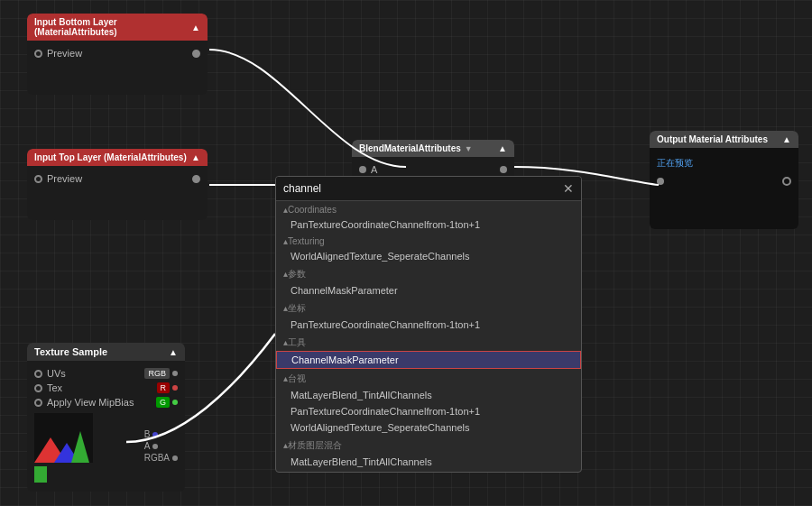 The image size is (812, 506). Describe the element at coordinates (724, 189) in the screenshot. I see `node-output-body: 正在预览` at that location.